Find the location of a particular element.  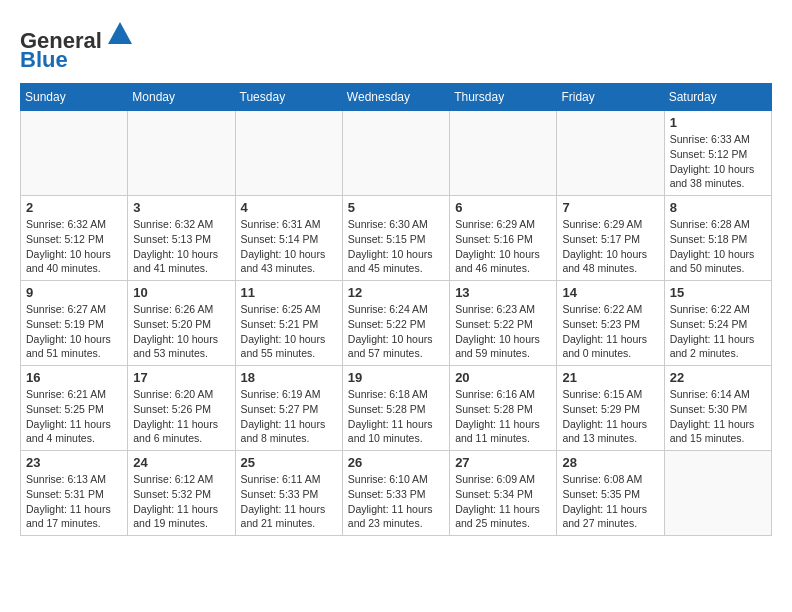

weekday-header-saturday: Saturday is located at coordinates (718, 98).